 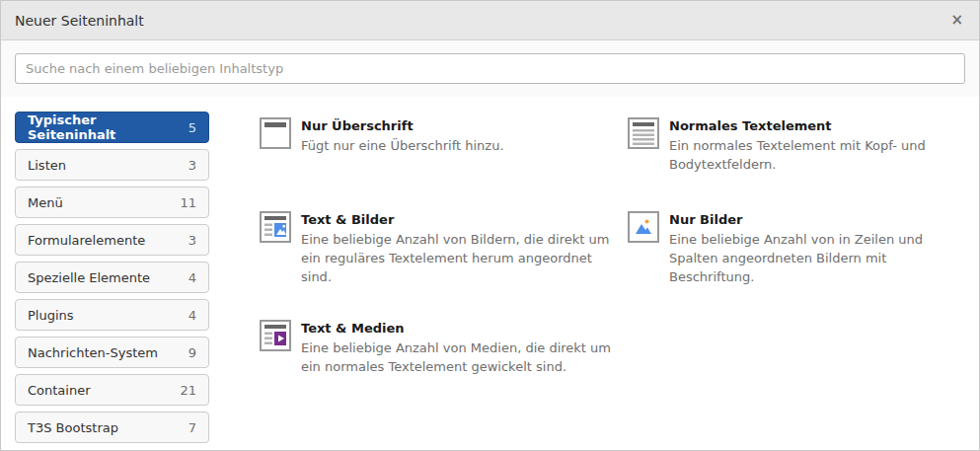 I want to click on dialog-header: Neuer Seiteninhalt ×, so click(x=490, y=21).